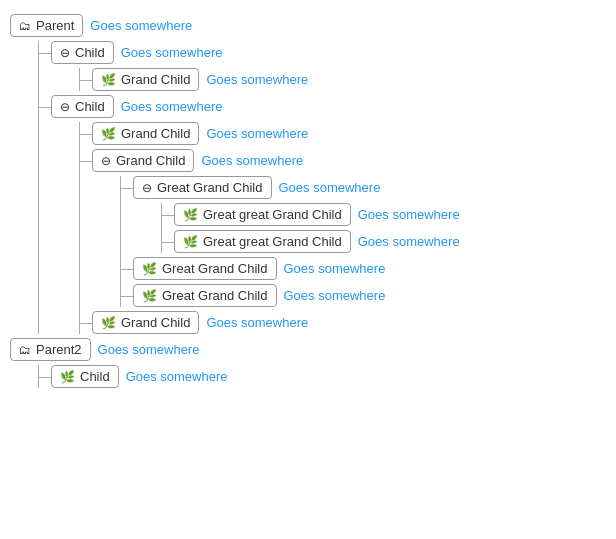 The image size is (616, 539). Describe the element at coordinates (143, 160) in the screenshot. I see `node-label-grandchild3: ⊖Grand Child` at that location.